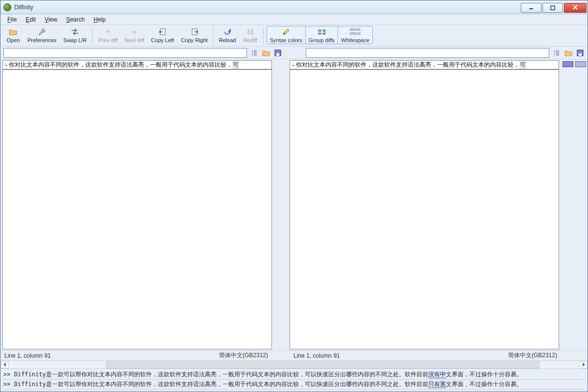  Describe the element at coordinates (30, 20) in the screenshot. I see `menu-edit: Edit` at that location.